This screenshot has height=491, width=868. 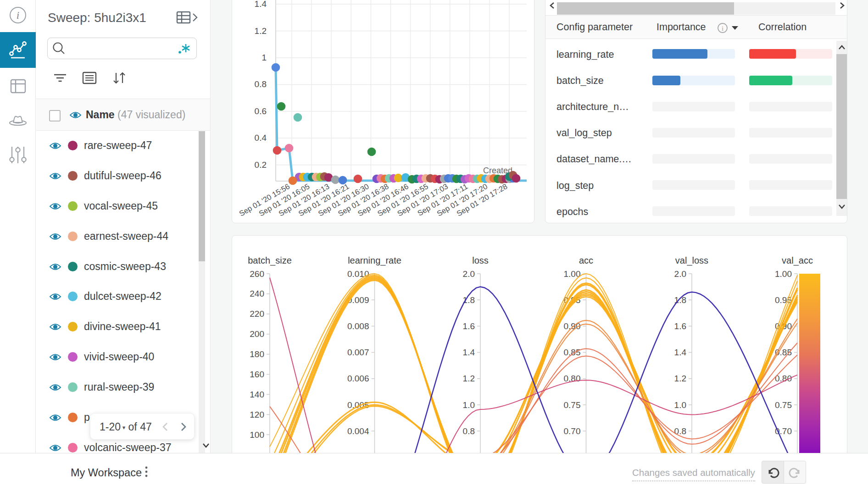 What do you see at coordinates (261, 111) in the screenshot?
I see `svg-text: 0.6` at bounding box center [261, 111].